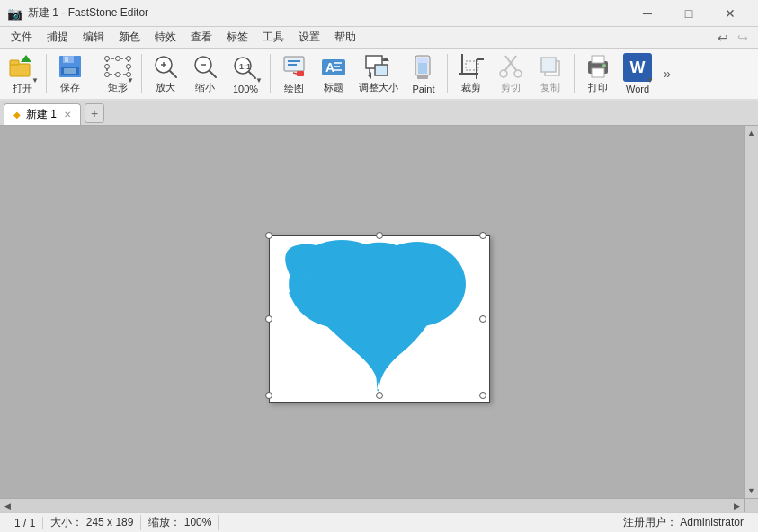 This screenshot has width=758, height=532. Describe the element at coordinates (58, 38) in the screenshot. I see `menu-capture: 捕提` at that location.